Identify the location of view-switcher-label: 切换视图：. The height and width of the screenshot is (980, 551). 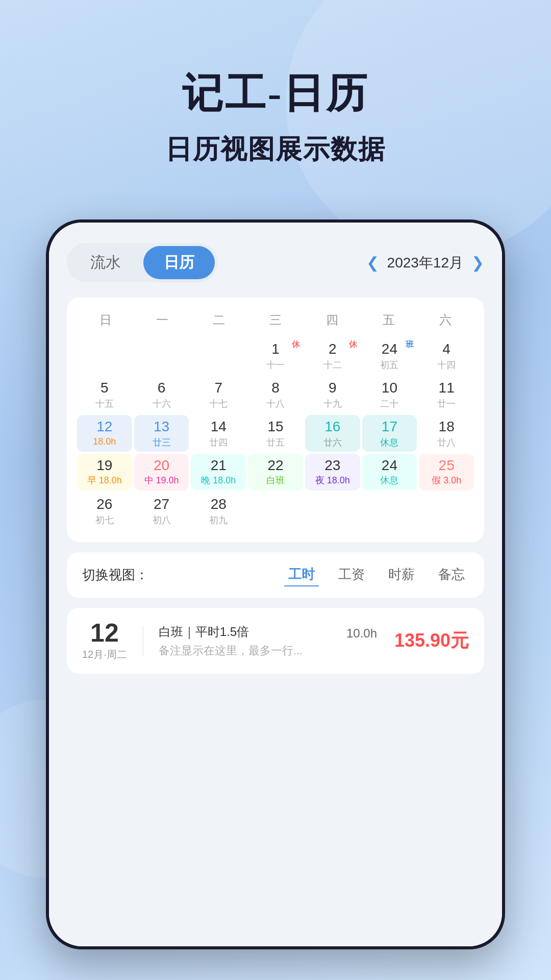
(115, 575).